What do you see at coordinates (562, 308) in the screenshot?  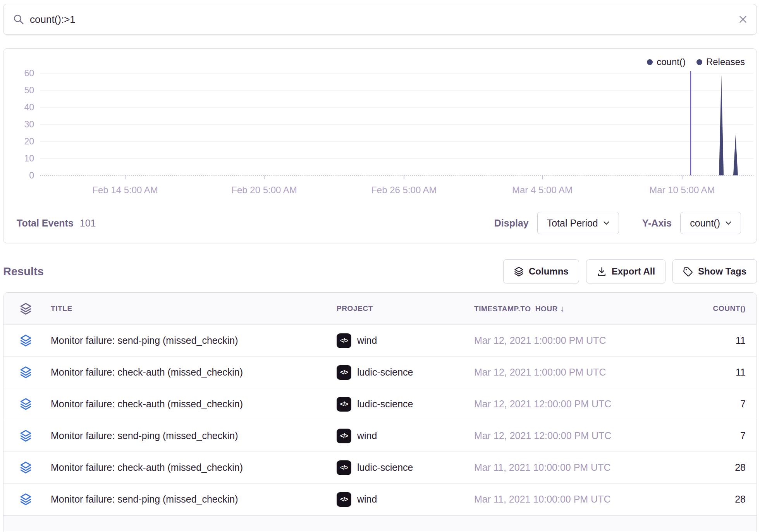 I see `sort-descending-icon: ↓` at bounding box center [562, 308].